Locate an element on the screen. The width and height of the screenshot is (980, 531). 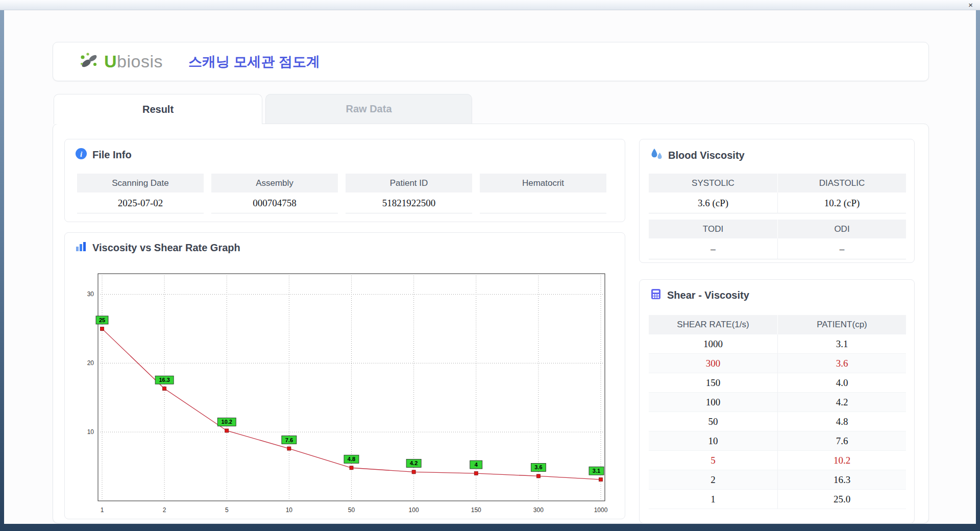
svg-text: 300 is located at coordinates (538, 510).